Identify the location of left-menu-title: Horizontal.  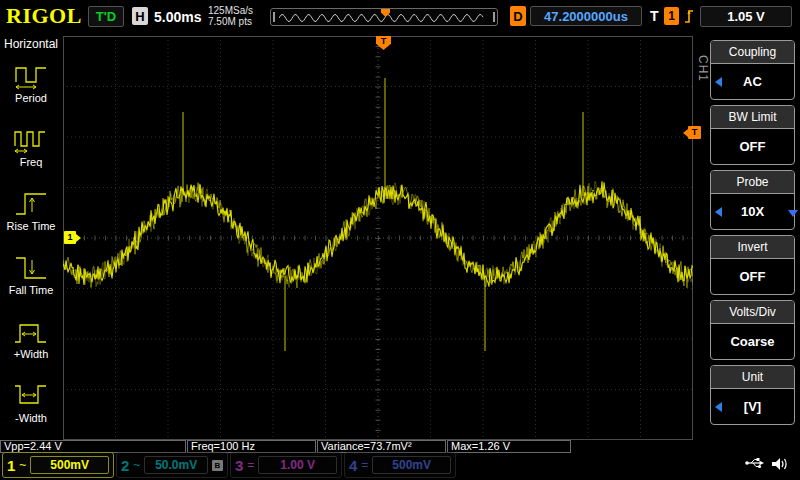
(31, 44).